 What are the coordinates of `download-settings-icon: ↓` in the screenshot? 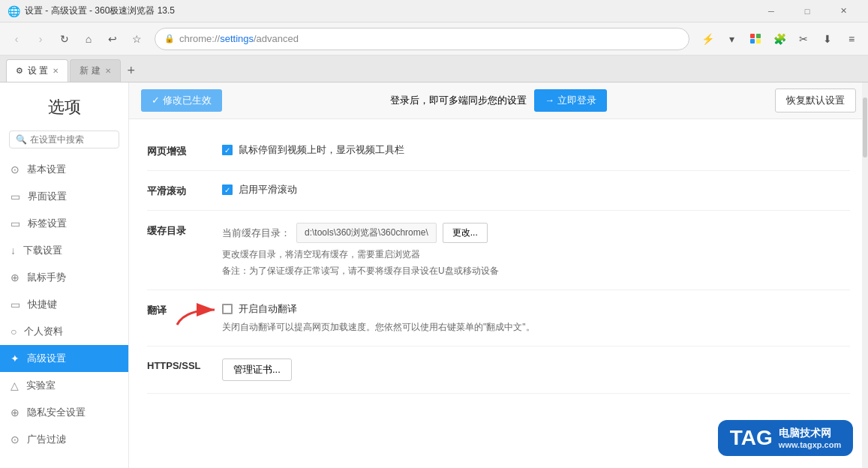 It's located at (14, 250).